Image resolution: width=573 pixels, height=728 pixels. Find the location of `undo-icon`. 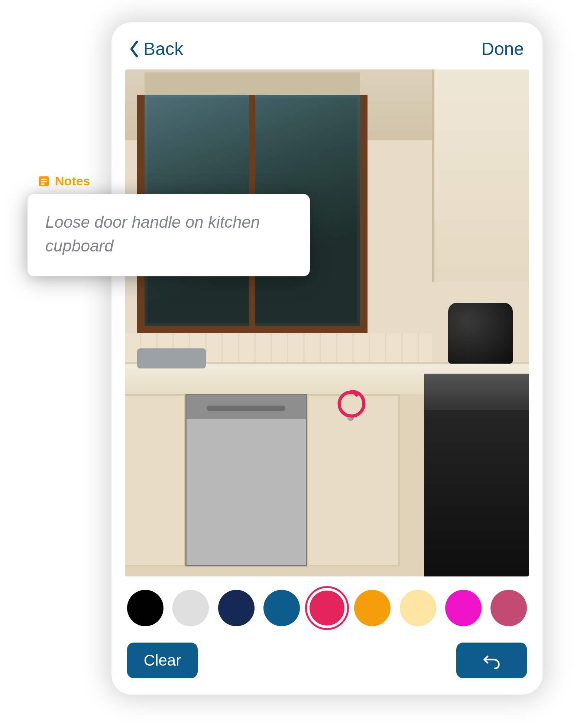

undo-icon is located at coordinates (492, 660).